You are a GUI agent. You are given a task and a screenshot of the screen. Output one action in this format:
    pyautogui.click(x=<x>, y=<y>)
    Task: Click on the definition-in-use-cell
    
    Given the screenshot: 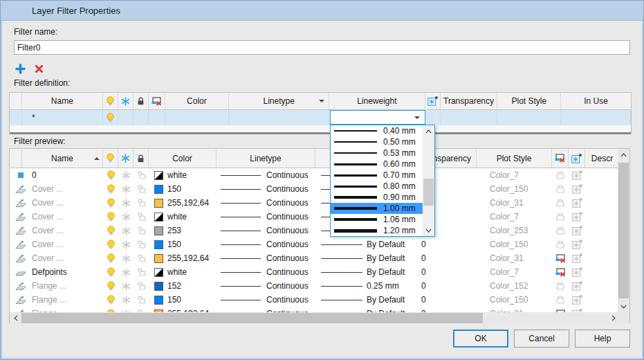 What is the action you would take?
    pyautogui.click(x=596, y=118)
    